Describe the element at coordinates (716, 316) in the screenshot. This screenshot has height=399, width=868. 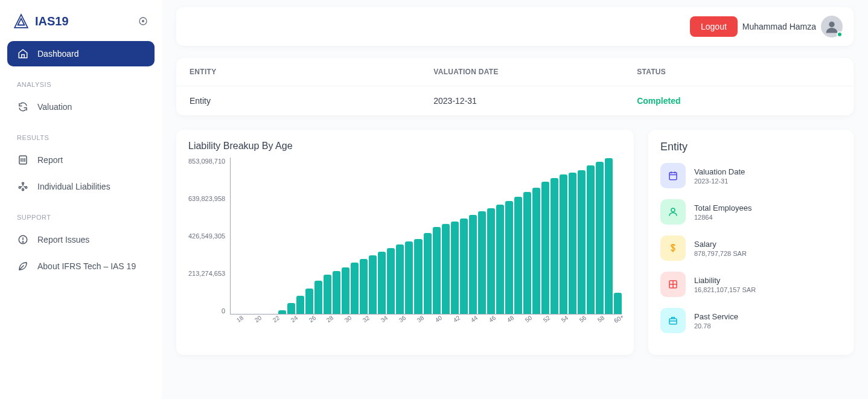
I see `metric-label: Past Service` at that location.